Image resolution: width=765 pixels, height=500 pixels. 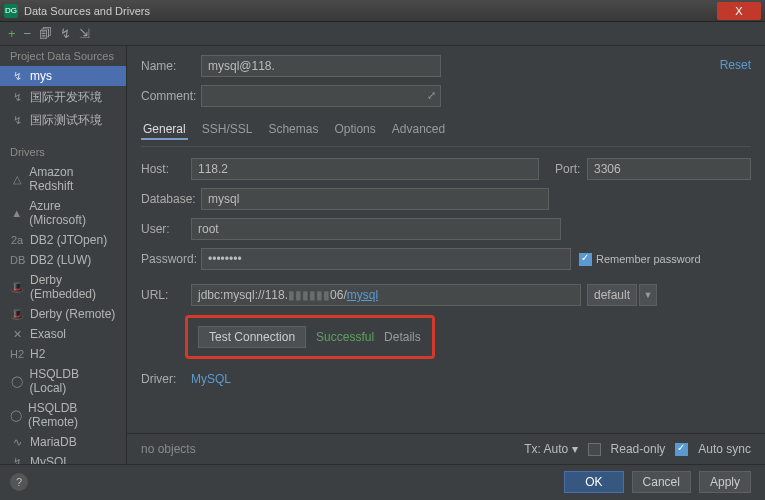 What do you see at coordinates (46, 34) in the screenshot?
I see `copy-icon: 🗐` at bounding box center [46, 34].